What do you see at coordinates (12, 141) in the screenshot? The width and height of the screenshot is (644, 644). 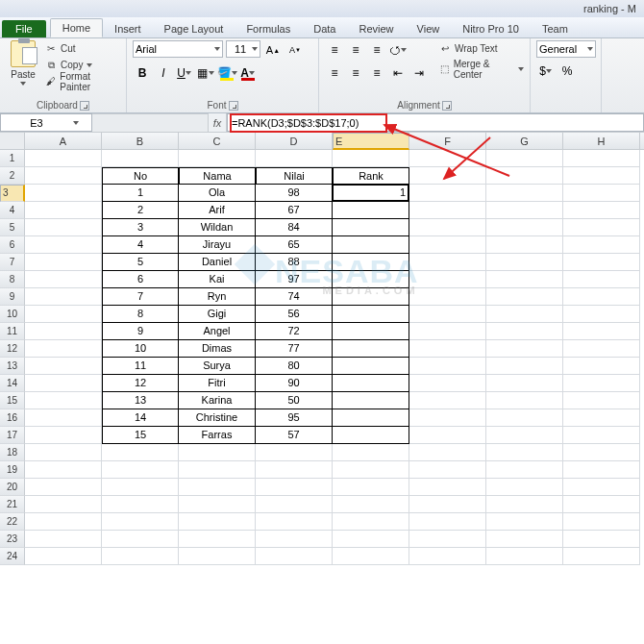 I see `select-all-corner` at bounding box center [12, 141].